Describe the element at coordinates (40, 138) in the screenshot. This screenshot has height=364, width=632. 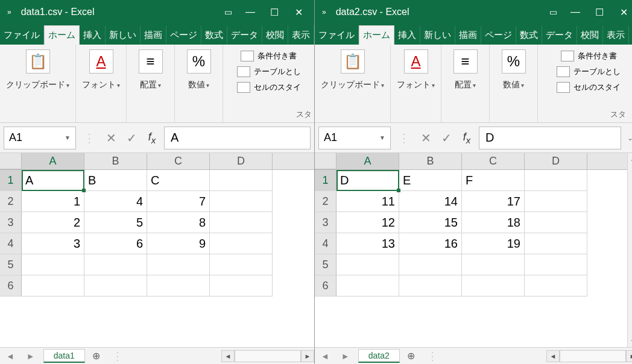
I see `name-box: A1▼` at that location.